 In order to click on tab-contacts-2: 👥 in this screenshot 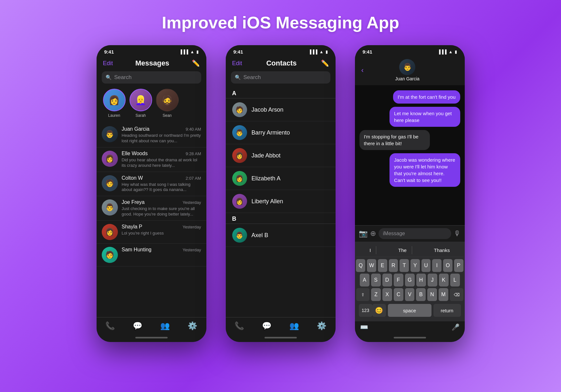, I will do `click(294, 326)`.